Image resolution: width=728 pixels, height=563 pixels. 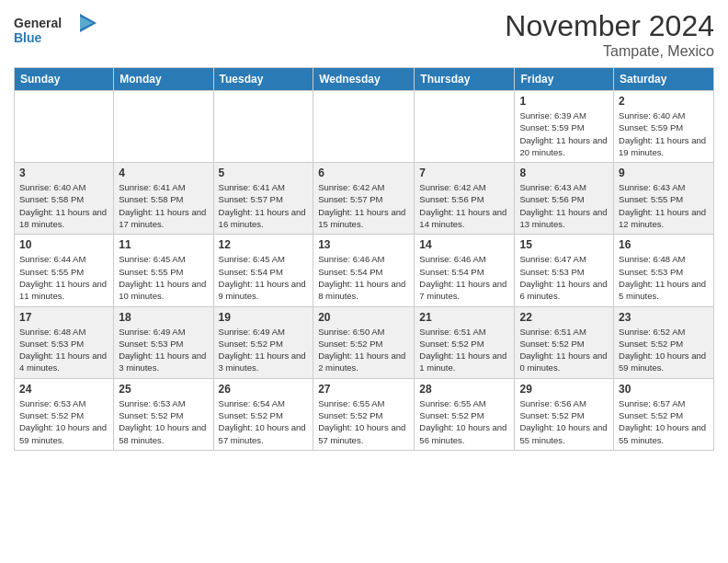 What do you see at coordinates (664, 414) in the screenshot?
I see `calendar-cell-w5-d6: 30Sunrise: 6:57 AMSunset: 5:52 PMDayligh…` at bounding box center [664, 414].